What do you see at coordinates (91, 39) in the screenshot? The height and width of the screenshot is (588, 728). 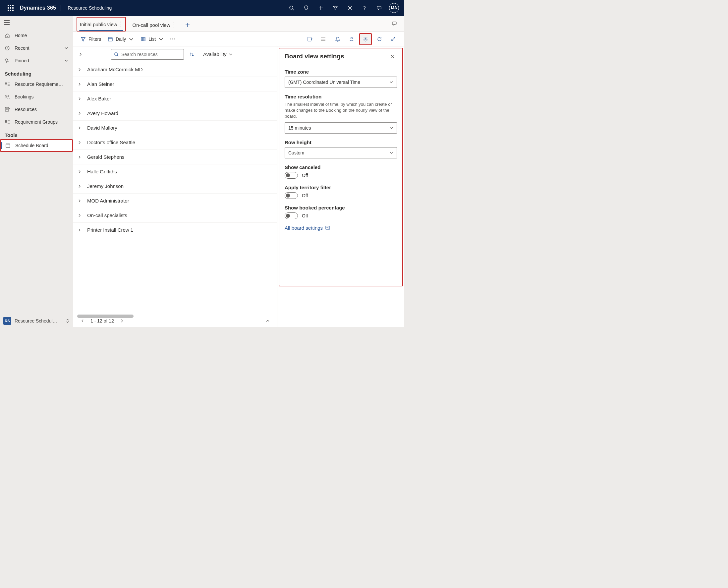 I see `filters-button: Filters` at bounding box center [91, 39].